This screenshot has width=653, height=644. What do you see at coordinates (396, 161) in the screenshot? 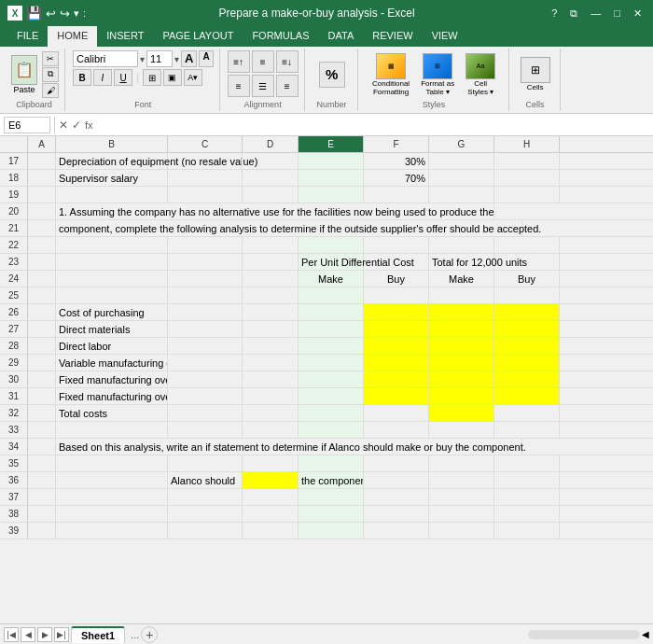
I see `cell-f17: 30%` at bounding box center [396, 161].